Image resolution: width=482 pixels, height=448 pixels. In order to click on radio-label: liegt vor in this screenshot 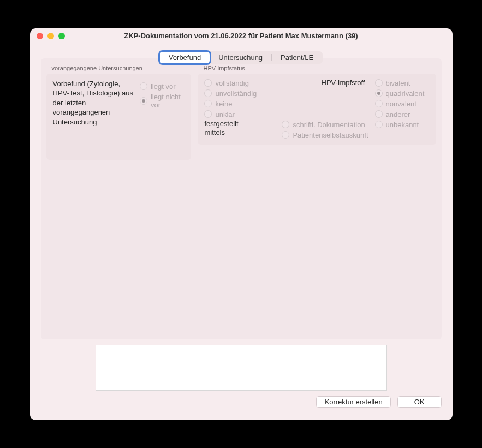, I will do `click(163, 86)`.